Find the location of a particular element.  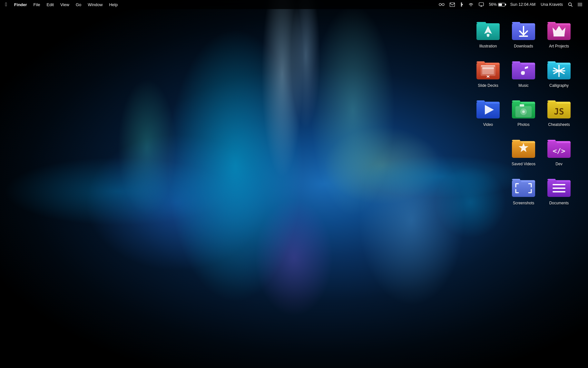

folder-cheatsheets-icon: JS is located at coordinates (559, 107).